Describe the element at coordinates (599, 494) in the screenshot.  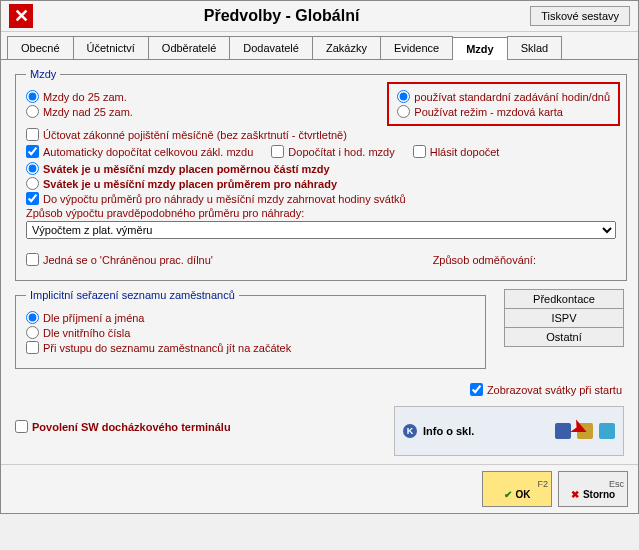
I see `storno-label: Storno` at that location.